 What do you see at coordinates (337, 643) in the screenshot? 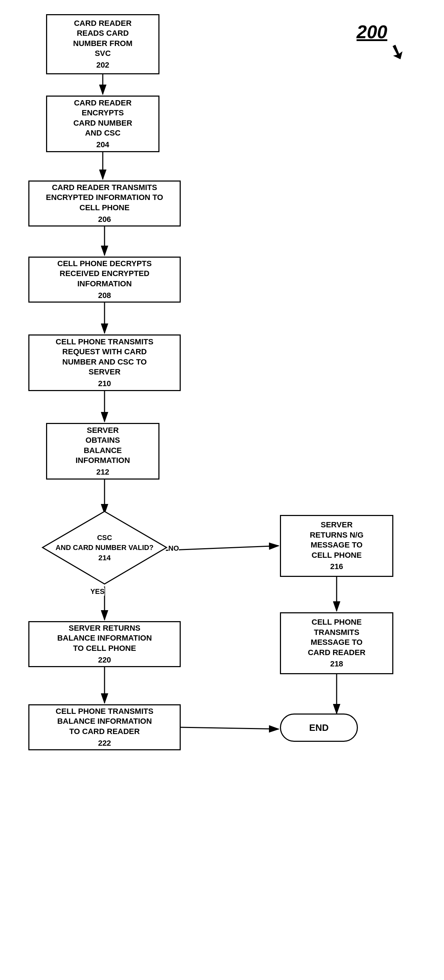
I see `box-218: CELL PHONETRANSMITSMESSAGE TOCARD READER…` at bounding box center [337, 643].